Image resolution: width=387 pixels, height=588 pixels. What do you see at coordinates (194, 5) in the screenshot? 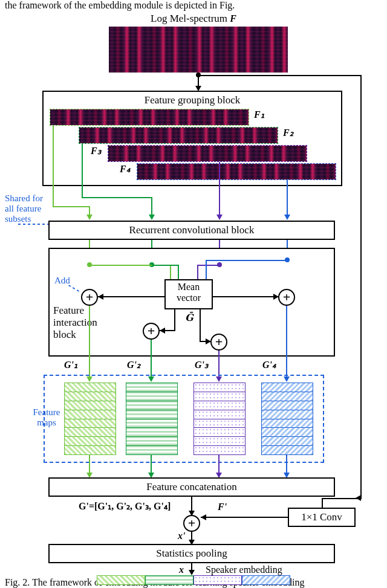
I see `cropped-top-text: the framework of the embedding module is…` at bounding box center [194, 5].